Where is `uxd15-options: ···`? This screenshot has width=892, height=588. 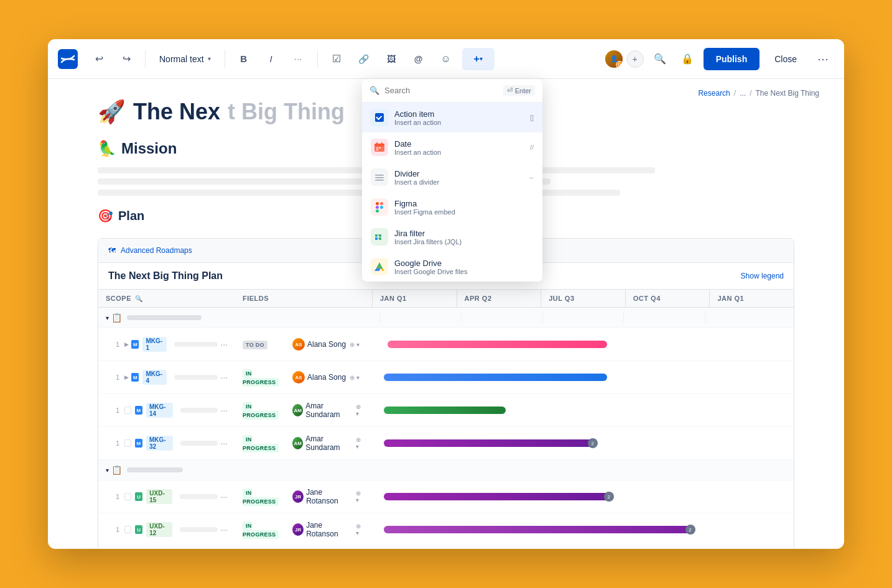
uxd15-options: ··· is located at coordinates (224, 497).